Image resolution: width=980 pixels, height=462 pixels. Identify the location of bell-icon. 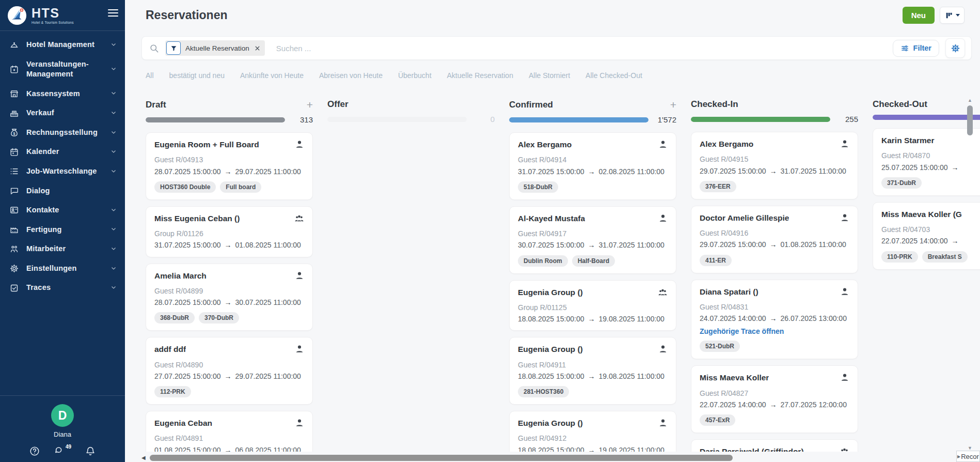
(90, 451).